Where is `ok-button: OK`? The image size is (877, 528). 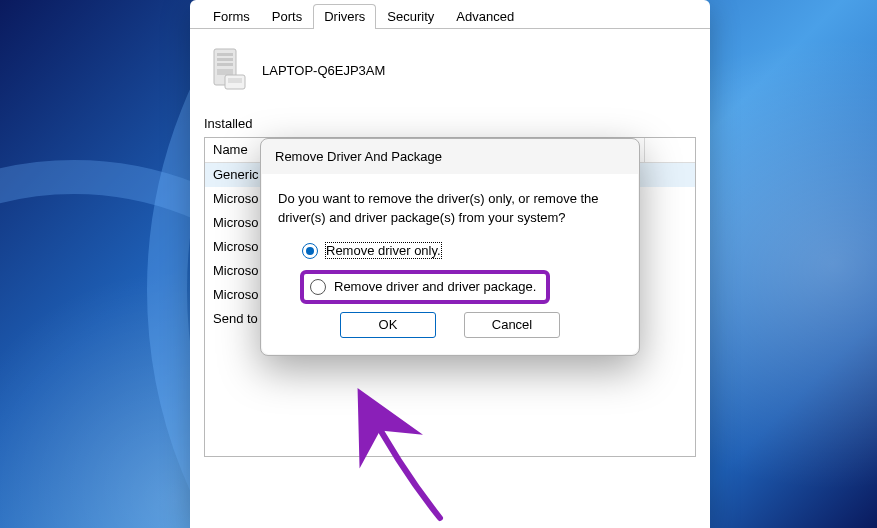
ok-button: OK is located at coordinates (388, 325).